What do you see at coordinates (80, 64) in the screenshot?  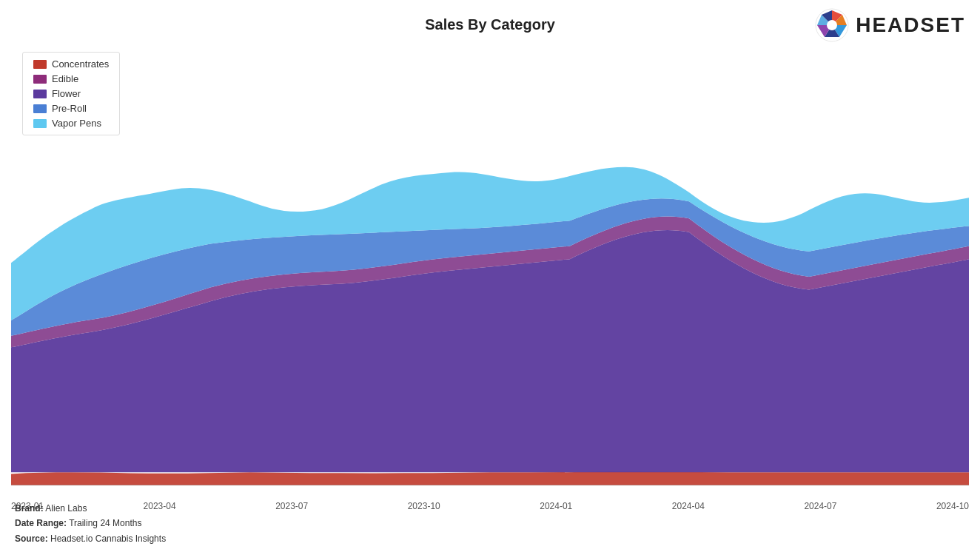 I see `legend-label-concentrates: Concentrates` at bounding box center [80, 64].